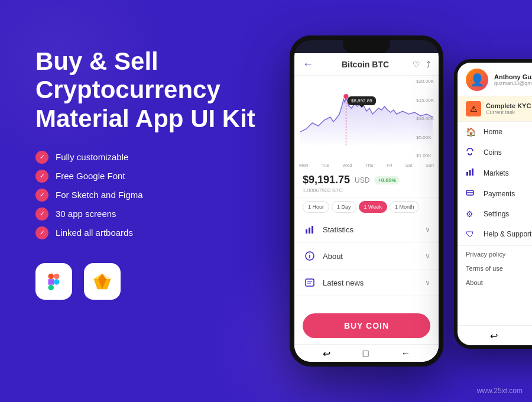 The height and width of the screenshot is (402, 532). I want to click on menu-item-payments: Payments, so click(495, 194).